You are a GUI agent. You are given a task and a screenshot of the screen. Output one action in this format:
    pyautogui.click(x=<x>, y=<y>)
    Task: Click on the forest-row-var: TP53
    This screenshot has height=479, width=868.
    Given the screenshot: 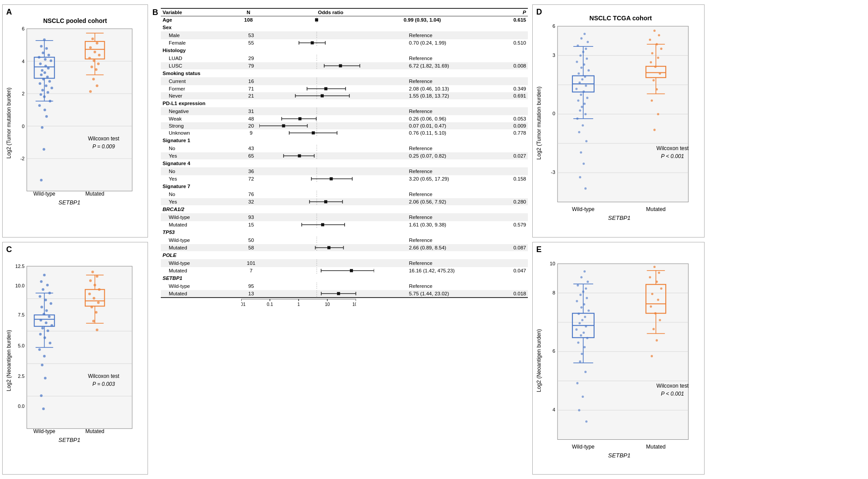 What is the action you would take?
    pyautogui.click(x=199, y=232)
    